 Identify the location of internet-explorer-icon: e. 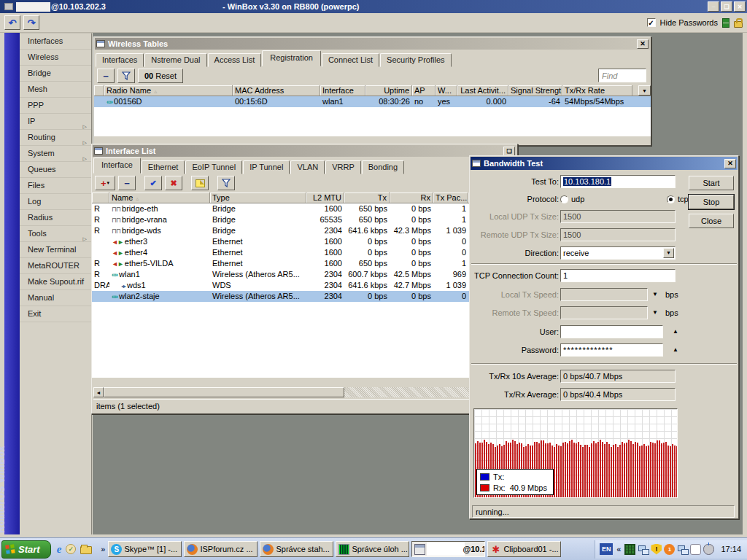
(60, 550).